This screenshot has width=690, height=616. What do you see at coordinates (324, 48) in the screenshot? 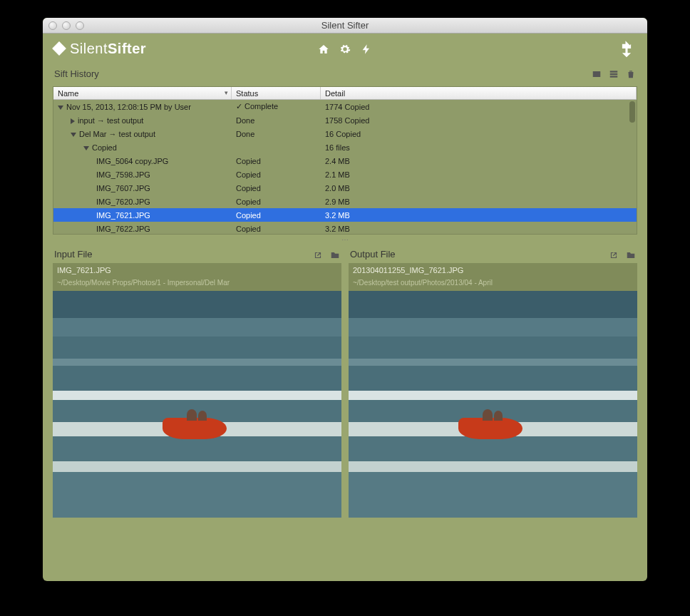
I see `home-icon` at bounding box center [324, 48].